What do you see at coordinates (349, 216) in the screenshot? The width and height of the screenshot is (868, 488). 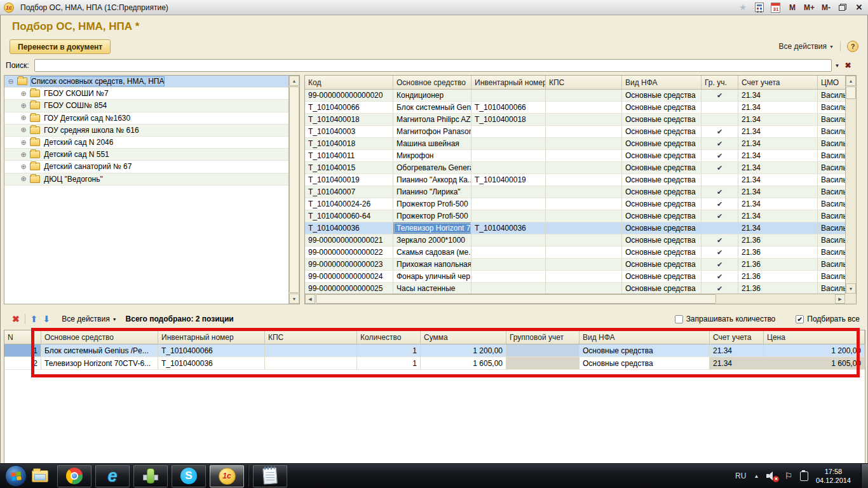 I see `cell-code: T_1010400060-64` at bounding box center [349, 216].